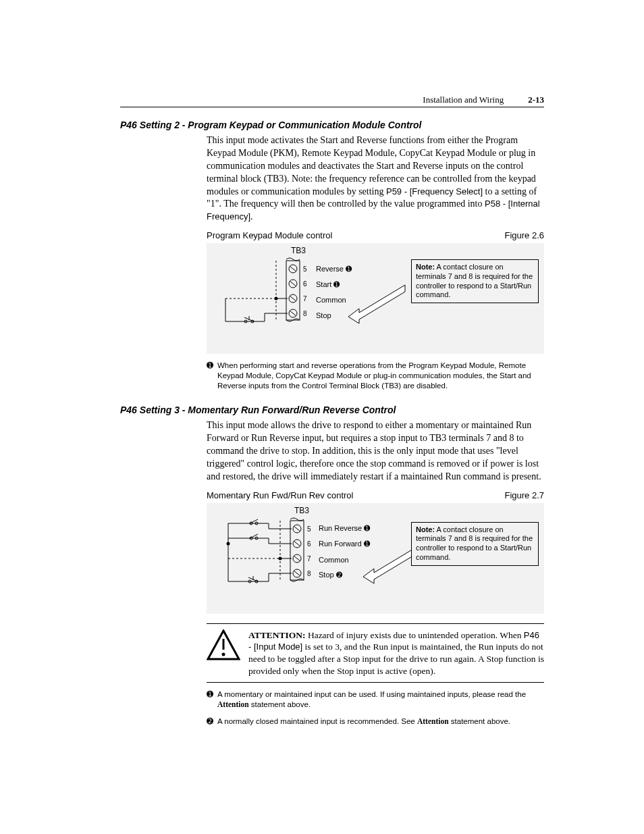 The image size is (644, 834). What do you see at coordinates (435, 192) in the screenshot?
I see `param-ref-p59: P59 - [Frequency Select]` at bounding box center [435, 192].